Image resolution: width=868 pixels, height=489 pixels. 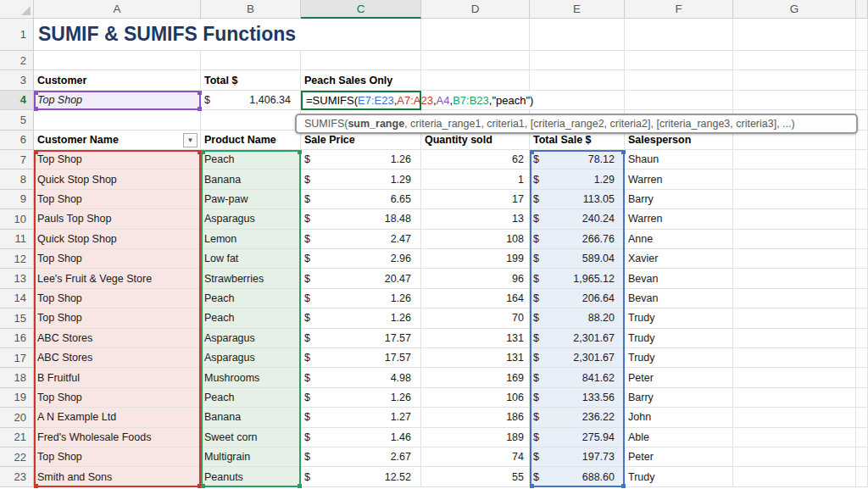 What do you see at coordinates (679, 358) in the screenshot?
I see `cell-F17: Trudy` at bounding box center [679, 358].